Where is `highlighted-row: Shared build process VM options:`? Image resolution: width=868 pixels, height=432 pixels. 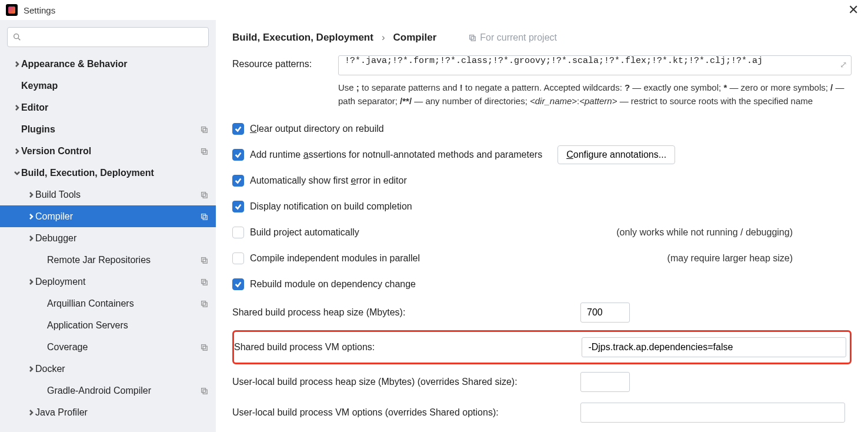
highlighted-row: Shared build process VM options: is located at coordinates (542, 347).